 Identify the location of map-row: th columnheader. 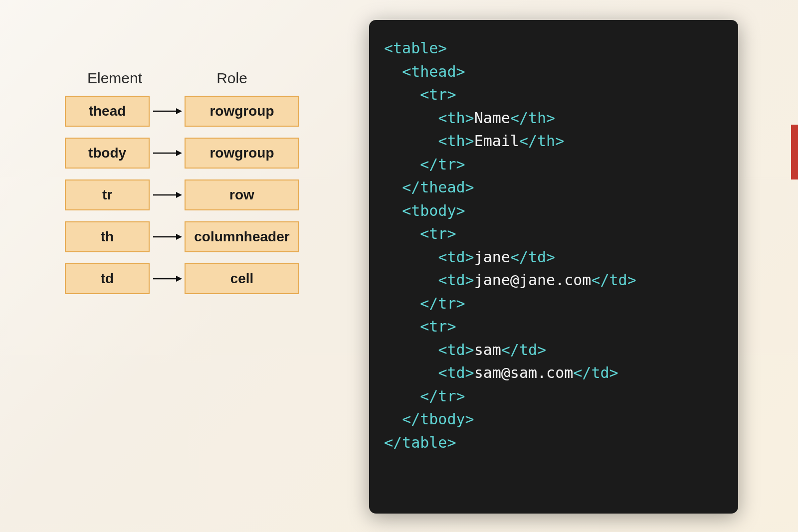
(182, 237).